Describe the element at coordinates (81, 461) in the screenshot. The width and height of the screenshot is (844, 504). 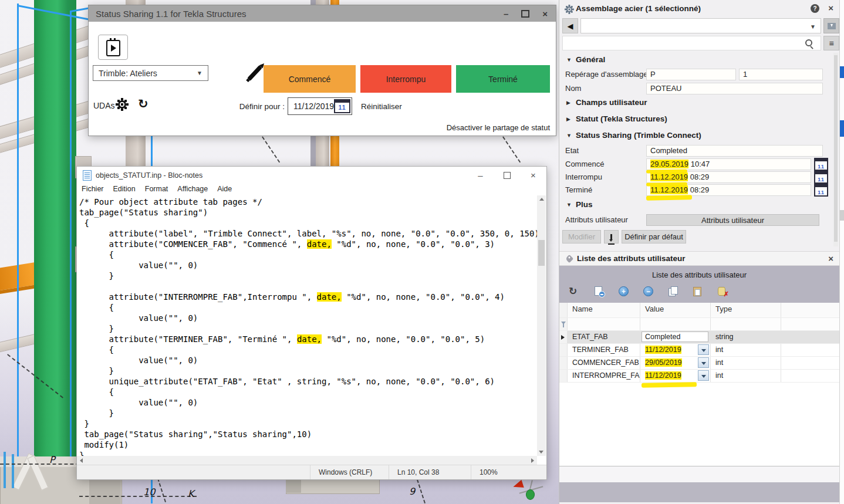
I see `scroll-left-icon` at that location.